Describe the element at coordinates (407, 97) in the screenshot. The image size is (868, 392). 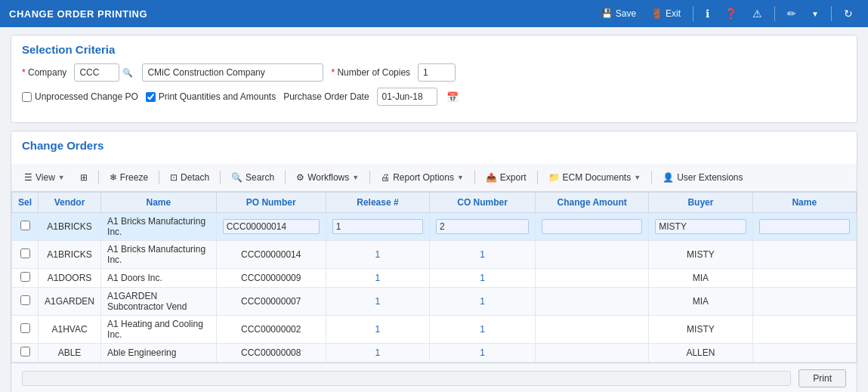
I see `po-date-input` at that location.